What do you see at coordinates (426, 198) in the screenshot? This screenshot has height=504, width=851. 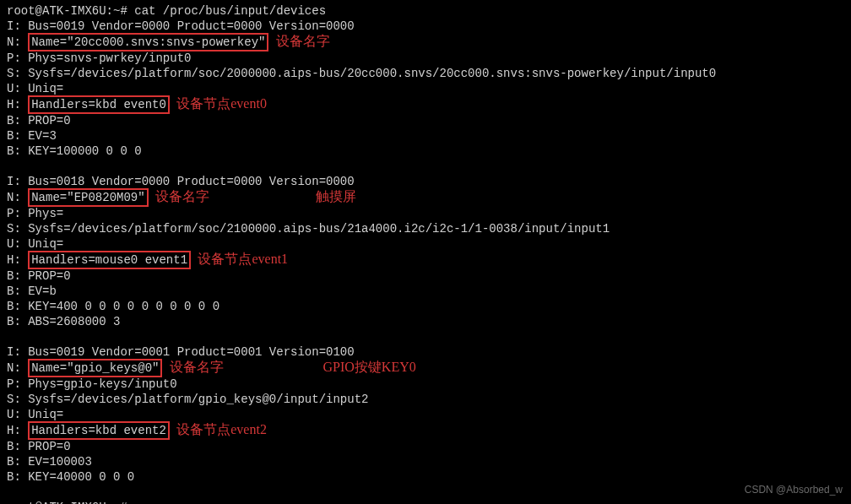 I see `dev1-name-line: N: Name="EP0820M09" 设备名字 触摸屏` at bounding box center [426, 198].